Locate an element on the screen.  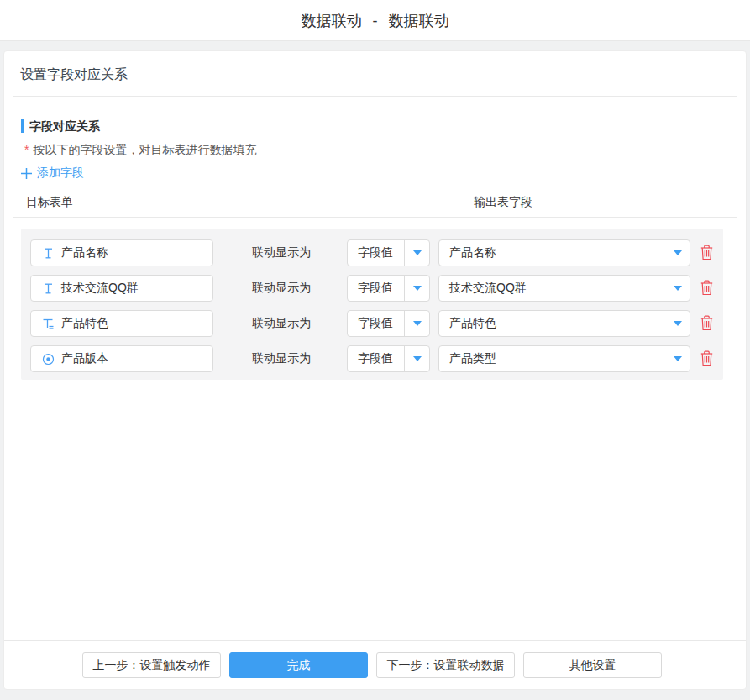
output-field-select: 技术交流QQ群 is located at coordinates (564, 288).